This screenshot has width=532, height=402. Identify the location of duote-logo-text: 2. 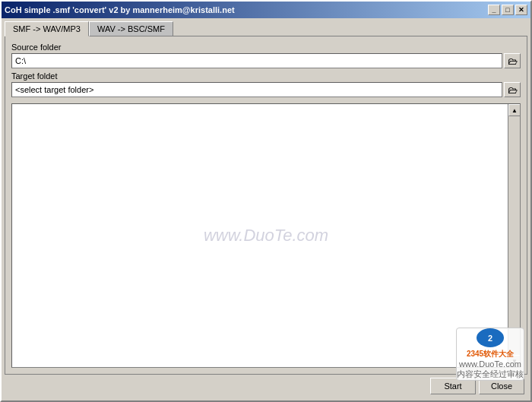
(490, 338).